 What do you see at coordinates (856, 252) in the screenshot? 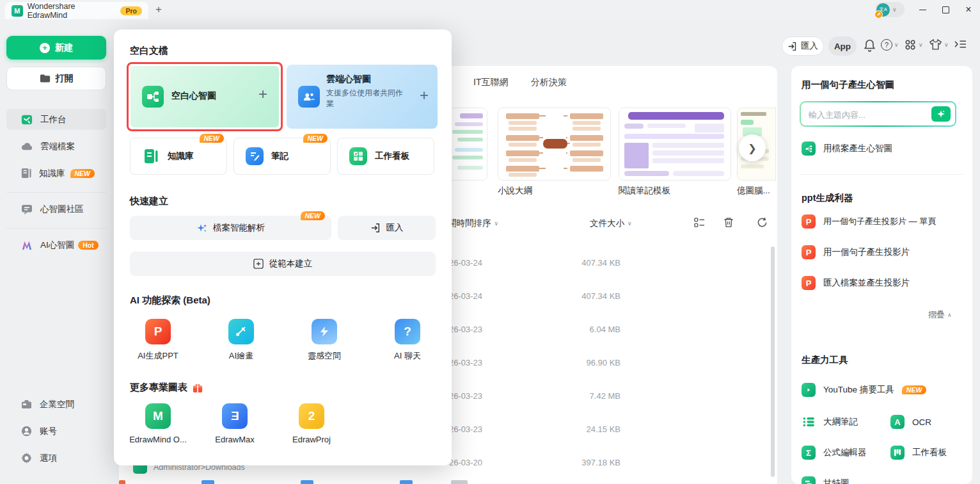
I see `ppt-from-sentence-item: P 用一個句子產生投影片` at bounding box center [856, 252].